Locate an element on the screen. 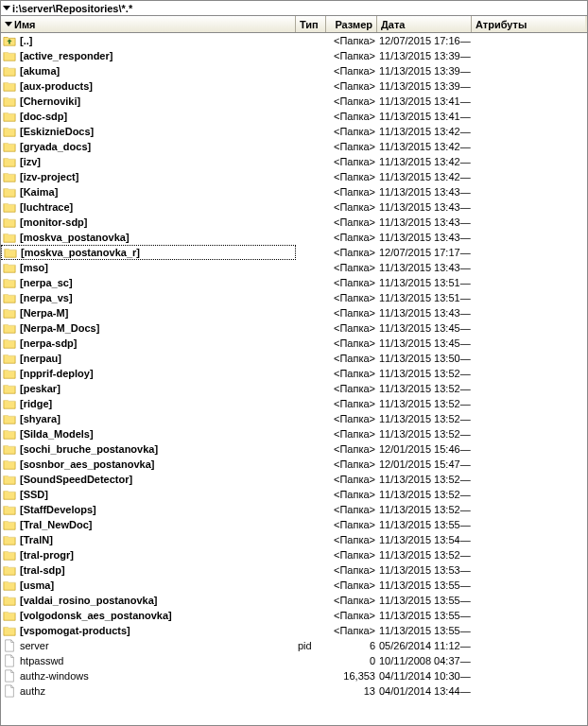 The height and width of the screenshot is (726, 588). cell-name: [luchtrace] is located at coordinates (148, 207).